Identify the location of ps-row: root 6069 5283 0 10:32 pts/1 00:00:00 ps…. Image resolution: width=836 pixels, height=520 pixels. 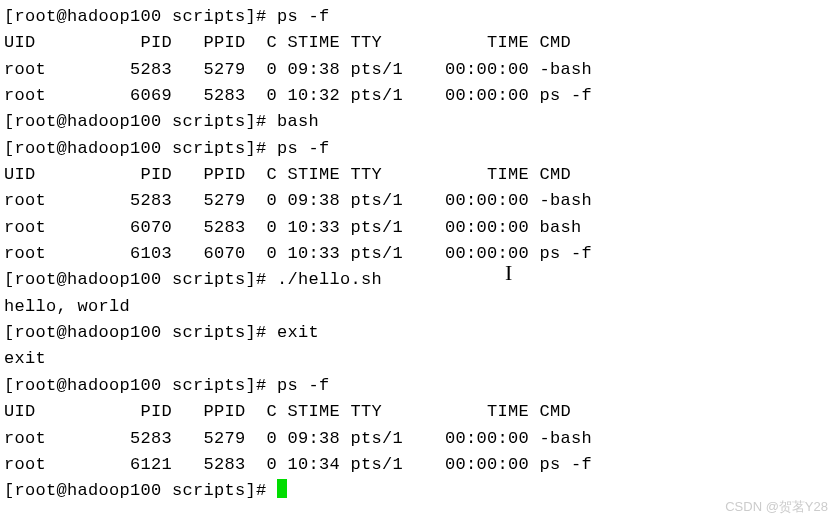
(418, 96).